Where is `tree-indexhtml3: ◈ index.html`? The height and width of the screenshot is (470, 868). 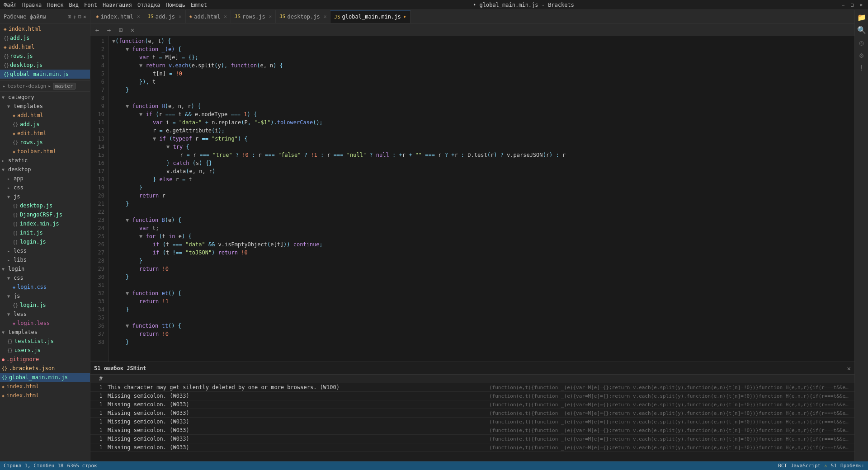 tree-indexhtml3: ◈ index.html is located at coordinates (45, 395).